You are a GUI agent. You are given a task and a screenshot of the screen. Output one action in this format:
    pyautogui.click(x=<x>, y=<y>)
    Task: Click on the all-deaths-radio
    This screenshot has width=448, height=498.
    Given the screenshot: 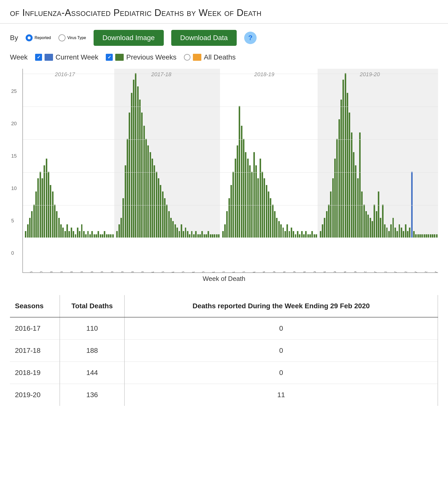 What is the action you would take?
    pyautogui.click(x=187, y=57)
    